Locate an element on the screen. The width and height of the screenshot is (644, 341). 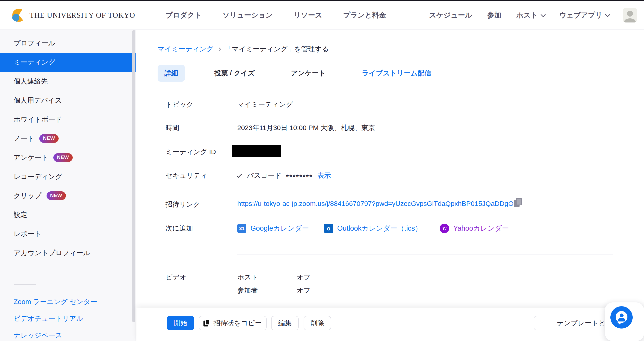
support-chat-button is located at coordinates (622, 318).